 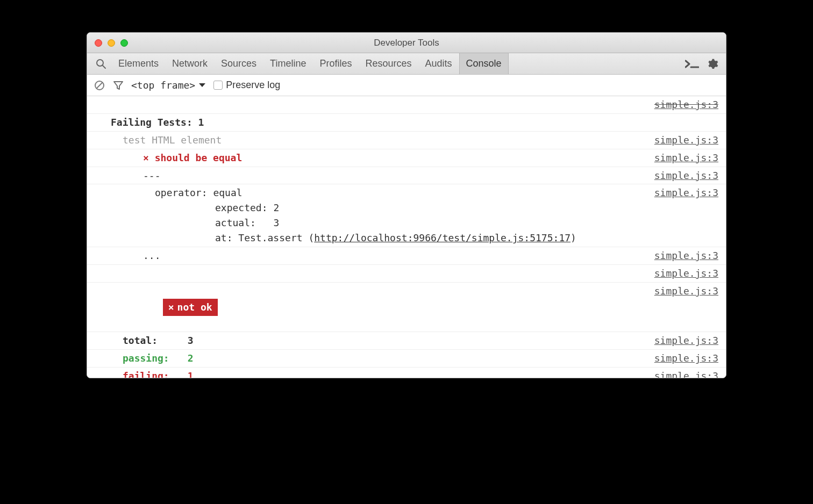 I want to click on log-row: --- simple.js:3, so click(x=406, y=176).